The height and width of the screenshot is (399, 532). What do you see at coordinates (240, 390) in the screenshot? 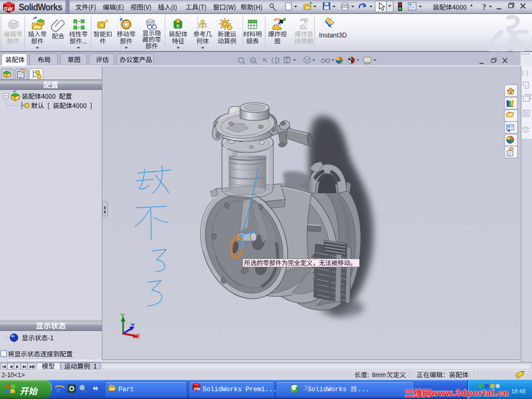
I see `svg-text: SolidWorks Premi...` at bounding box center [240, 390].